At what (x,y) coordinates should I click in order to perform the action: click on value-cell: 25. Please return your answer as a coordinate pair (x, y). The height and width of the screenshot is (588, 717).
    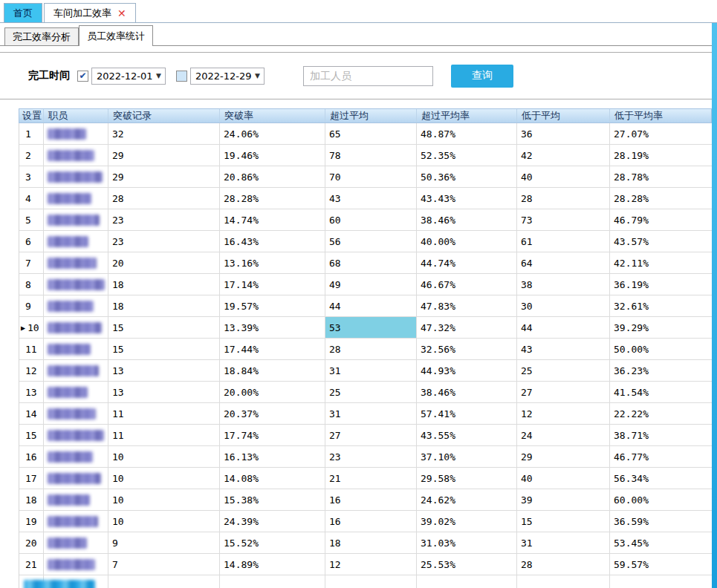
    Looking at the image, I should click on (372, 392).